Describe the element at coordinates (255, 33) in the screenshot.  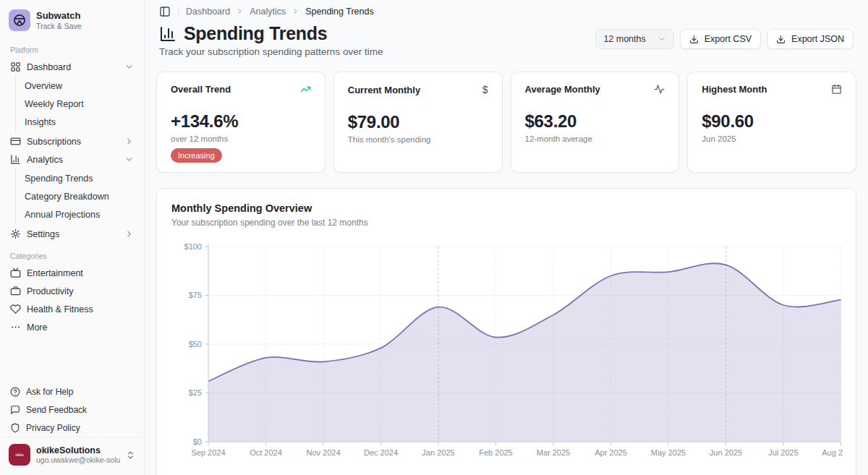
I see `page-title-text: Spending Trends` at that location.